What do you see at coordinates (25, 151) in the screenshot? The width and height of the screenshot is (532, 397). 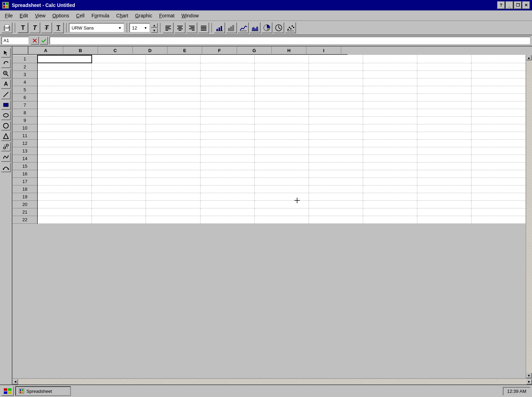 I see `row-num-13: 13` at bounding box center [25, 151].